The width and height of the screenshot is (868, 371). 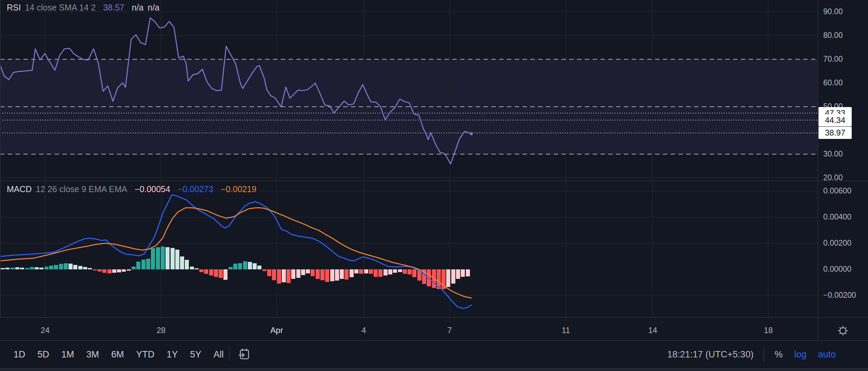 I want to click on macd-histogram, so click(x=235, y=268).